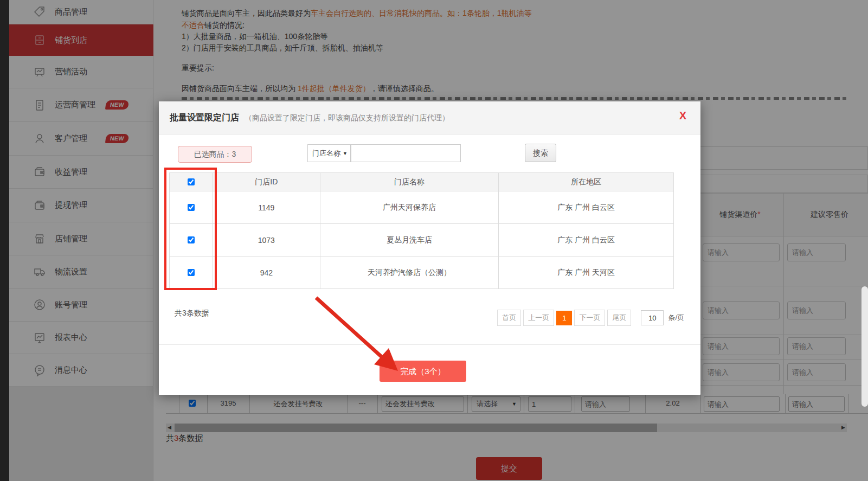  What do you see at coordinates (406, 153) in the screenshot?
I see `store-search-input` at bounding box center [406, 153].